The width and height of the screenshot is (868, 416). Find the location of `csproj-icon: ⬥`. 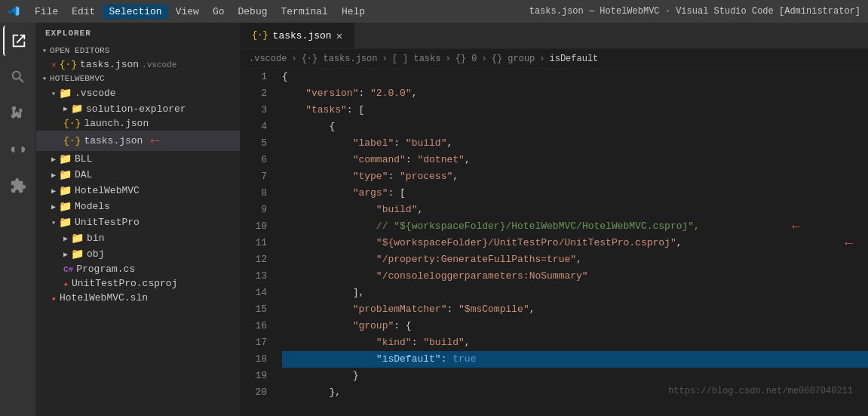

csproj-icon: ⬥ is located at coordinates (66, 284).